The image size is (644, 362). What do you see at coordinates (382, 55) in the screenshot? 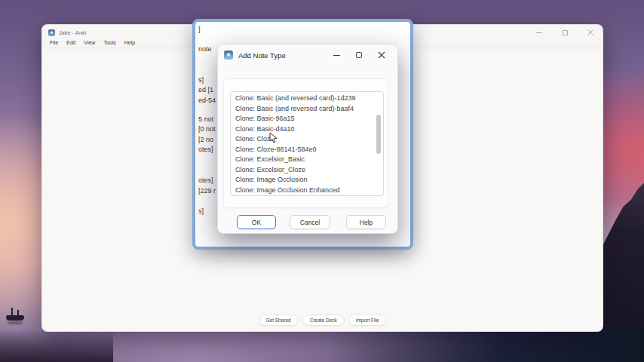
I see `dialog-close-button` at bounding box center [382, 55].